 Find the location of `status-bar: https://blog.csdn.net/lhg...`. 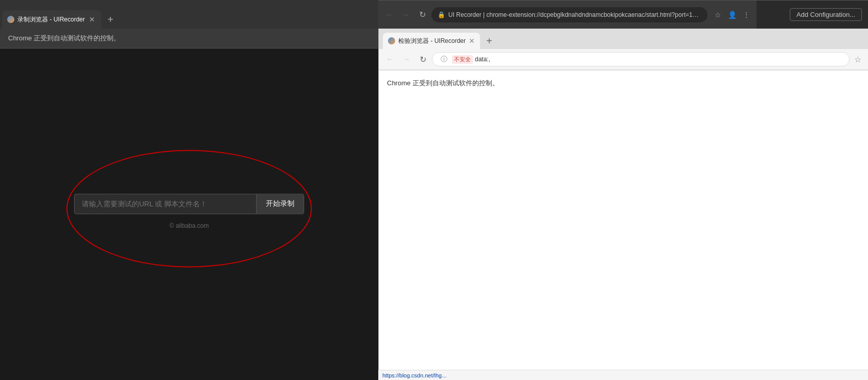

status-bar: https://blog.csdn.net/lhg... is located at coordinates (623, 375).